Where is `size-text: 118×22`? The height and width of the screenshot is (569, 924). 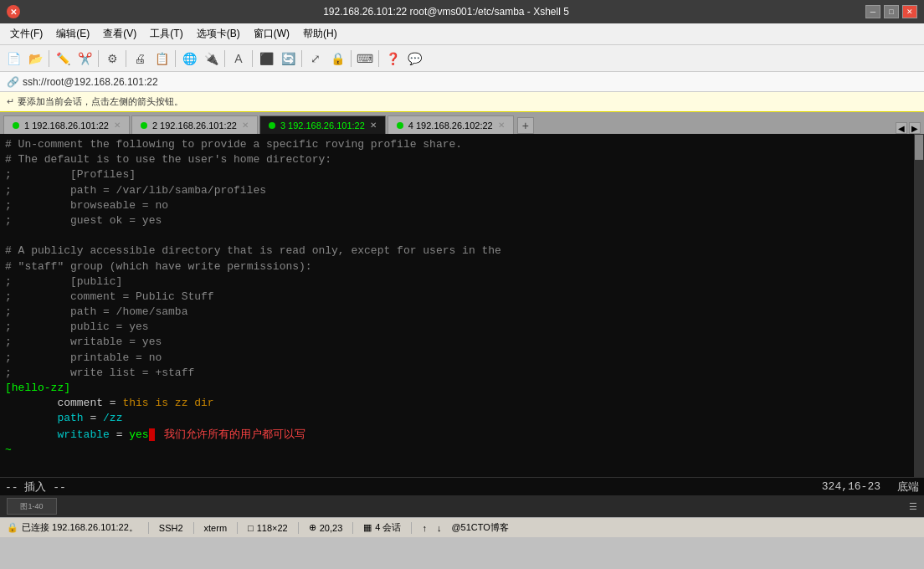 size-text: 118×22 is located at coordinates (273, 528).